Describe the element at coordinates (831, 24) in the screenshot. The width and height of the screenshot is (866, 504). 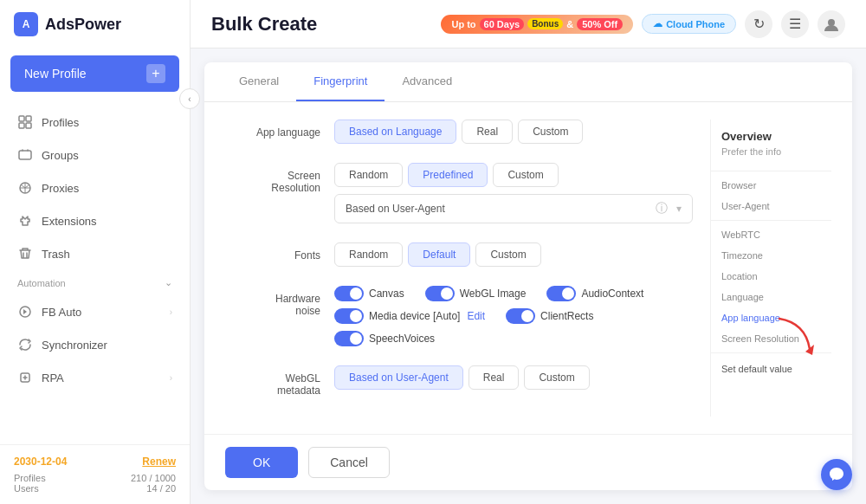
I see `avatar-button` at that location.